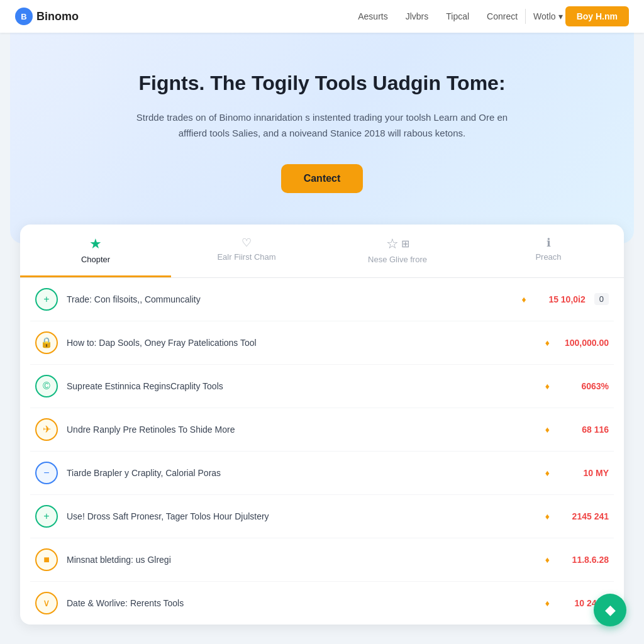 Image resolution: width=644 pixels, height=644 pixels. I want to click on hero-cta-button: Cantect, so click(322, 179).